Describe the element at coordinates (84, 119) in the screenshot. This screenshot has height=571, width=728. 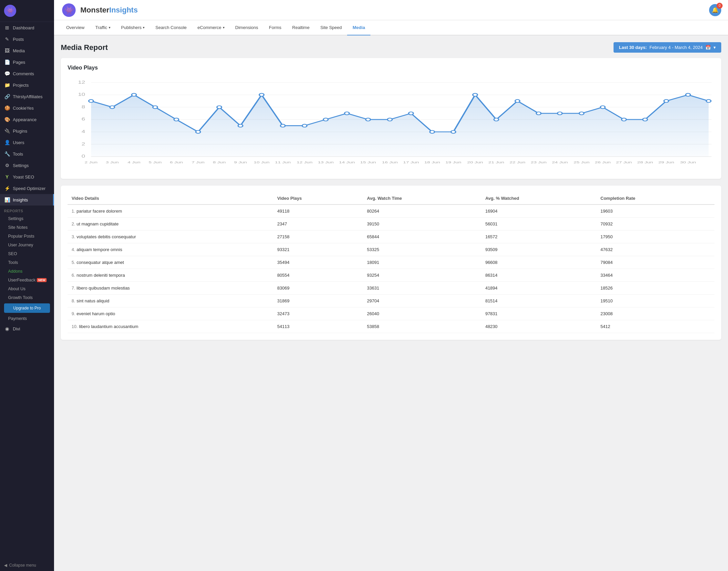
I see `svg-text: 6` at that location.